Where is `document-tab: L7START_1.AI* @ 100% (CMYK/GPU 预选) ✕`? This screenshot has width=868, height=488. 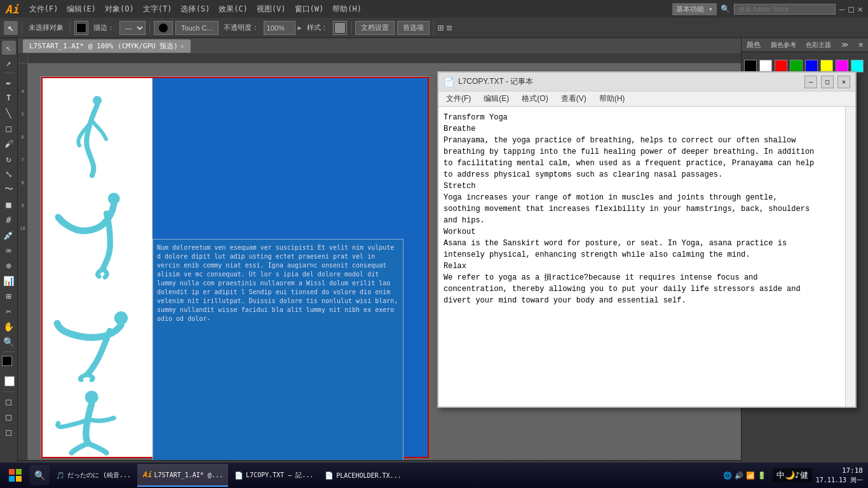 document-tab: L7START_1.AI* @ 100% (CMYK/GPU 预选) ✕ is located at coordinates (107, 46).